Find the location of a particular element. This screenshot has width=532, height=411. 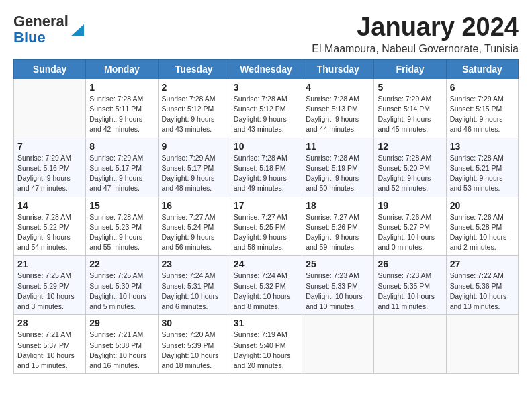

day-number: 2 is located at coordinates (194, 87).